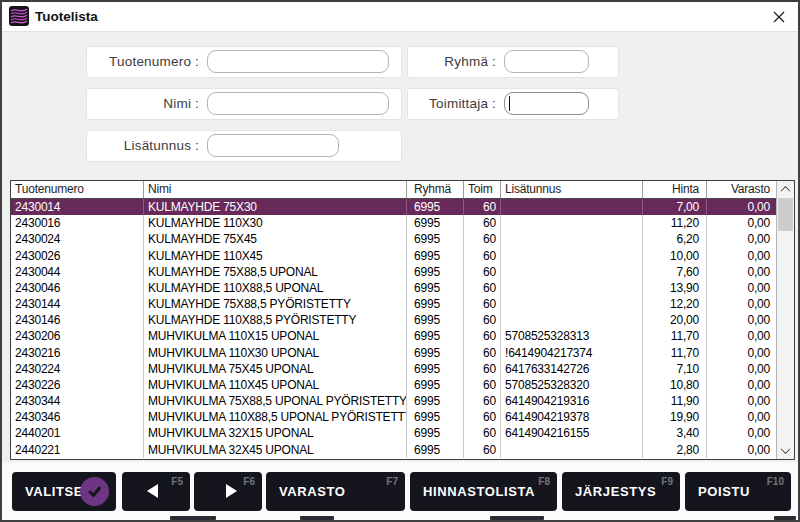 This screenshot has width=800, height=522. What do you see at coordinates (394, 223) in the screenshot?
I see `table-row: 2430016KULMAYHDE 110X3069956011,200,00` at bounding box center [394, 223].